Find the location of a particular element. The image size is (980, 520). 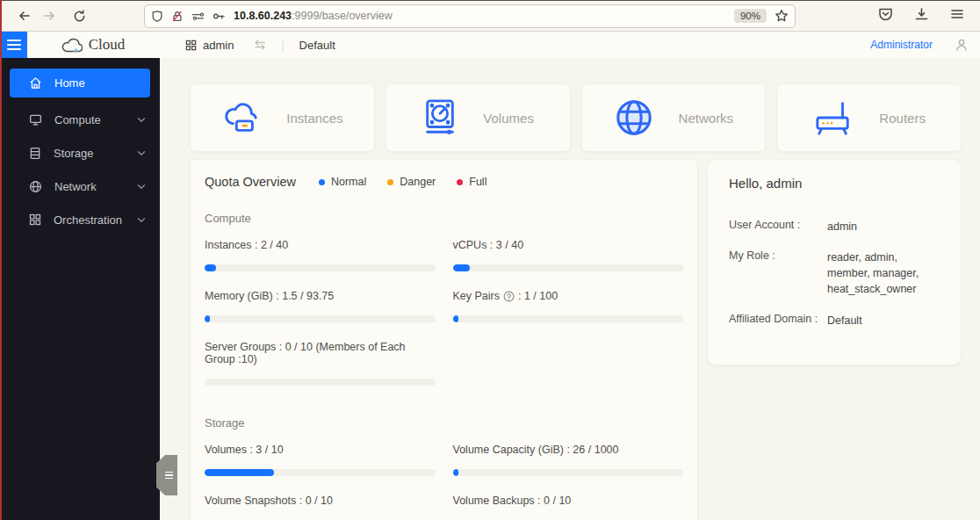

current-project: admin is located at coordinates (218, 46).